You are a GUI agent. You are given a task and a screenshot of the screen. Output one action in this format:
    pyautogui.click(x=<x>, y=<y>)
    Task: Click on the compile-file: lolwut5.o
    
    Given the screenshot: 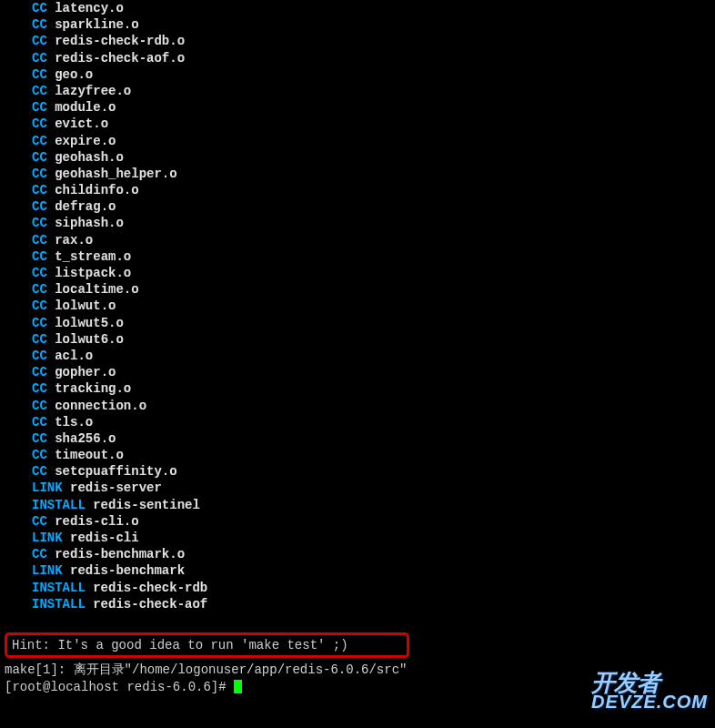 What is the action you would take?
    pyautogui.click(x=89, y=323)
    